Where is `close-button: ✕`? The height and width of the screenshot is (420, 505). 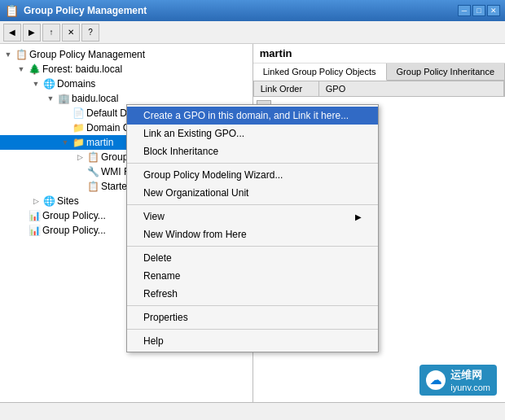 close-button: ✕ is located at coordinates (494, 11).